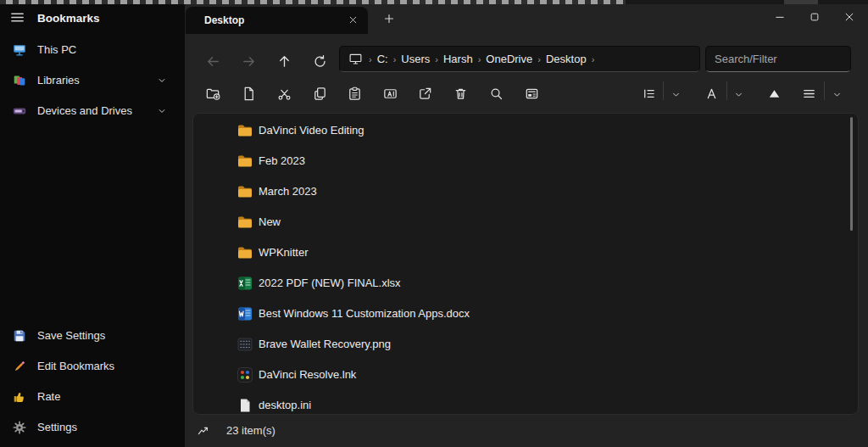 The image size is (868, 447). I want to click on properties-icon, so click(531, 93).